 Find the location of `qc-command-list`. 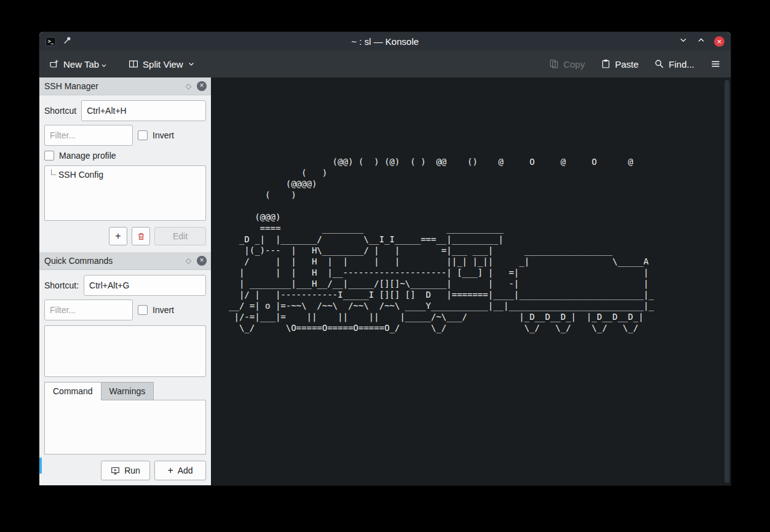

qc-command-list is located at coordinates (125, 351).